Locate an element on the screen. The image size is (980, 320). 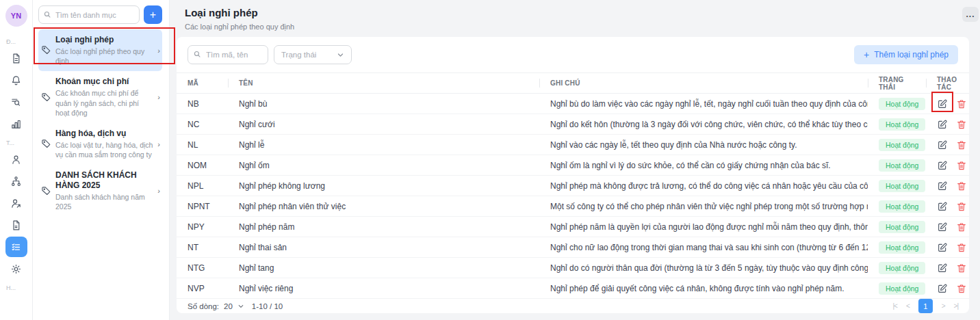
page-title: Loại nghỉ phép is located at coordinates (240, 12).